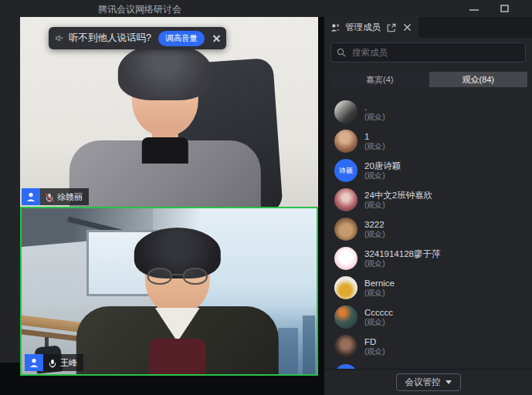  Describe the element at coordinates (428, 365) in the screenshot. I see `member-row: G` at that location.